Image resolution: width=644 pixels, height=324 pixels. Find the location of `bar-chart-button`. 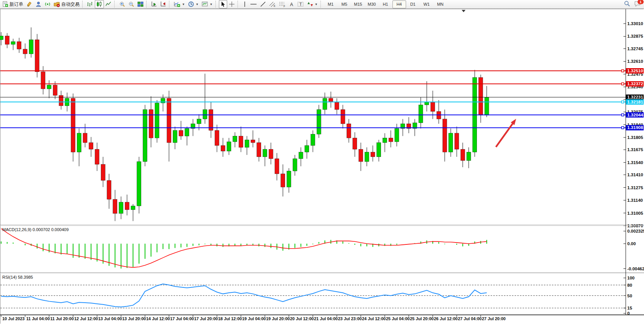

bar-chart-button is located at coordinates (90, 4).